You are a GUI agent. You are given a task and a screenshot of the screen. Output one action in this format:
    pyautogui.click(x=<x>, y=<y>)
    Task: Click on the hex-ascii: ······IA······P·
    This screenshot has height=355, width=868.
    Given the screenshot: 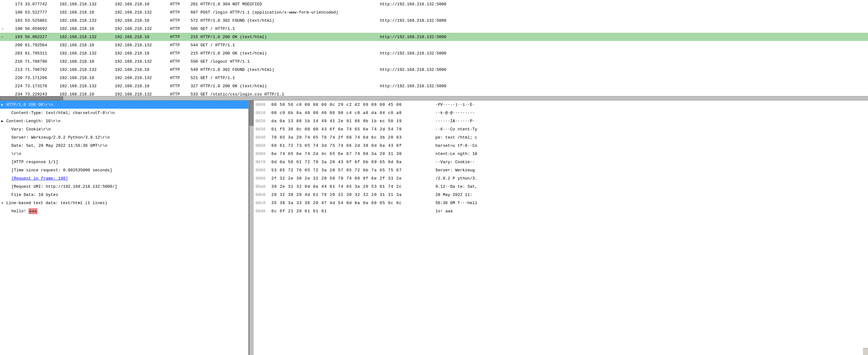 What is the action you would take?
    pyautogui.click(x=455, y=121)
    